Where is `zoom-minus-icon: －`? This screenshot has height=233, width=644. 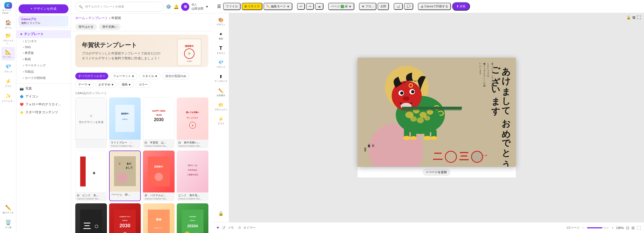 zoom-minus-icon: － is located at coordinates (583, 228).